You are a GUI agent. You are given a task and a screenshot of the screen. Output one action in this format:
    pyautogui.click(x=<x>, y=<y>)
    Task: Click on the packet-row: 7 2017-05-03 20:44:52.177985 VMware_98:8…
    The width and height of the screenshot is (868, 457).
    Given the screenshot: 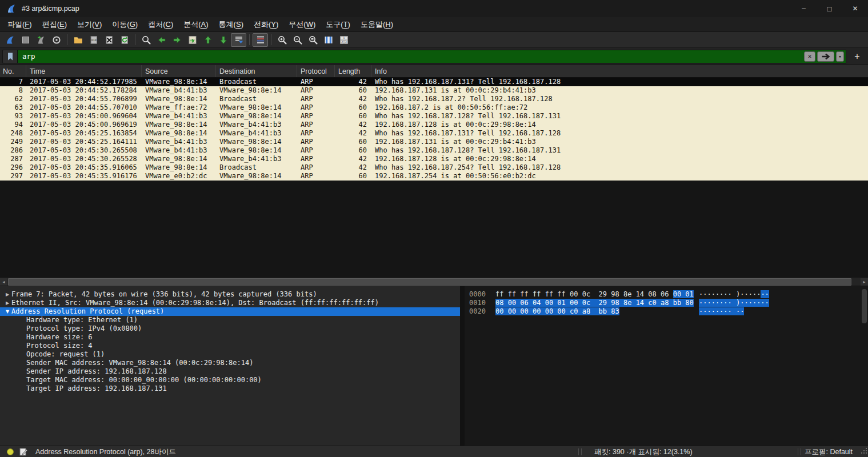 What is the action you would take?
    pyautogui.click(x=434, y=82)
    